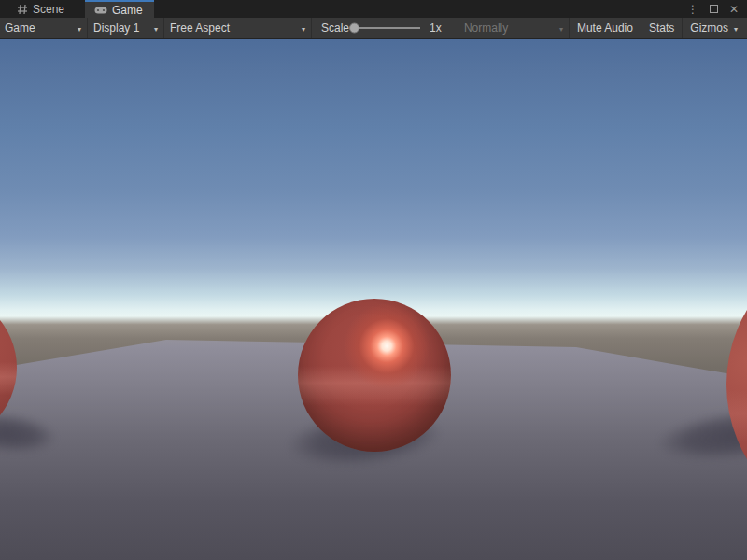 The height and width of the screenshot is (560, 747). What do you see at coordinates (374, 28) in the screenshot?
I see `game-view-toolbar: Game ▾ Display 1 ▾ Free Aspect ▾ Scale 1…` at bounding box center [374, 28].